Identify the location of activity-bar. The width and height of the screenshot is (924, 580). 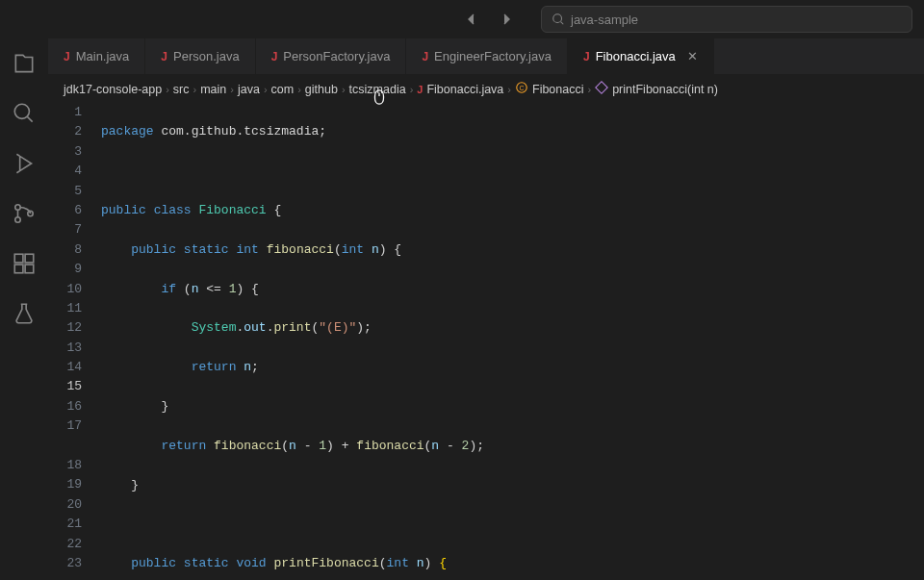
(24, 310).